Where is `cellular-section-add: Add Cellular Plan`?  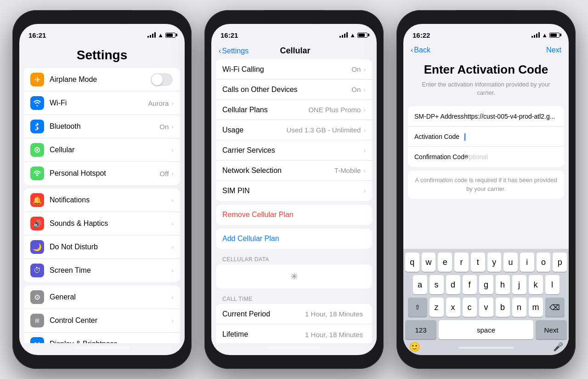
cellular-section-add: Add Cellular Plan is located at coordinates (294, 239).